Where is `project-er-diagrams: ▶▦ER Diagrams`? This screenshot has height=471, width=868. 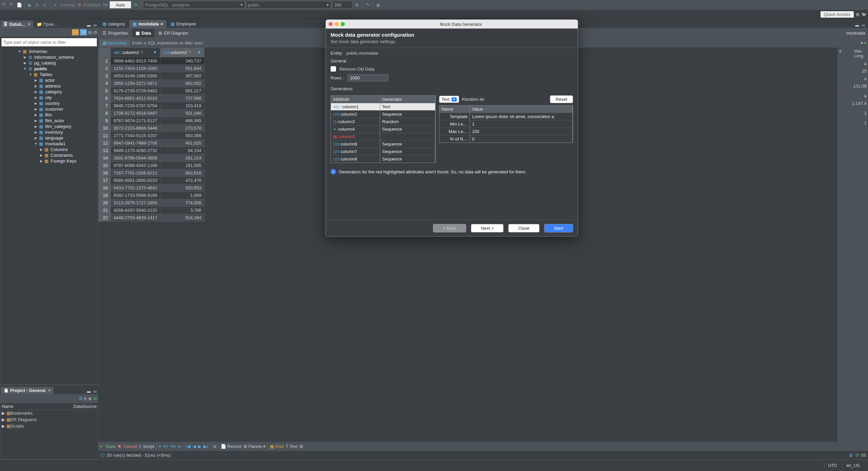
project-er-diagrams: ▶▦ER Diagrams is located at coordinates (49, 419).